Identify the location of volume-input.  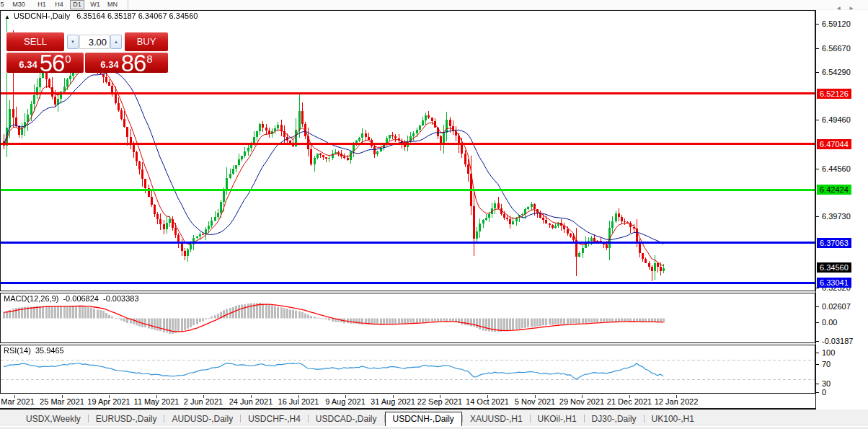
(94, 42).